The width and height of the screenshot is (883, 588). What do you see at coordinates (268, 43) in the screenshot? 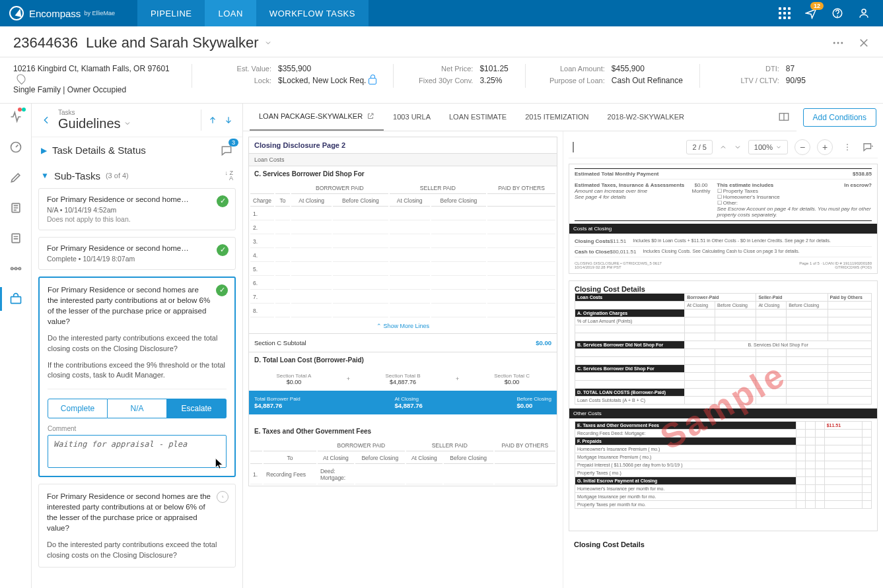
I see `loan-dropdown-icon` at bounding box center [268, 43].